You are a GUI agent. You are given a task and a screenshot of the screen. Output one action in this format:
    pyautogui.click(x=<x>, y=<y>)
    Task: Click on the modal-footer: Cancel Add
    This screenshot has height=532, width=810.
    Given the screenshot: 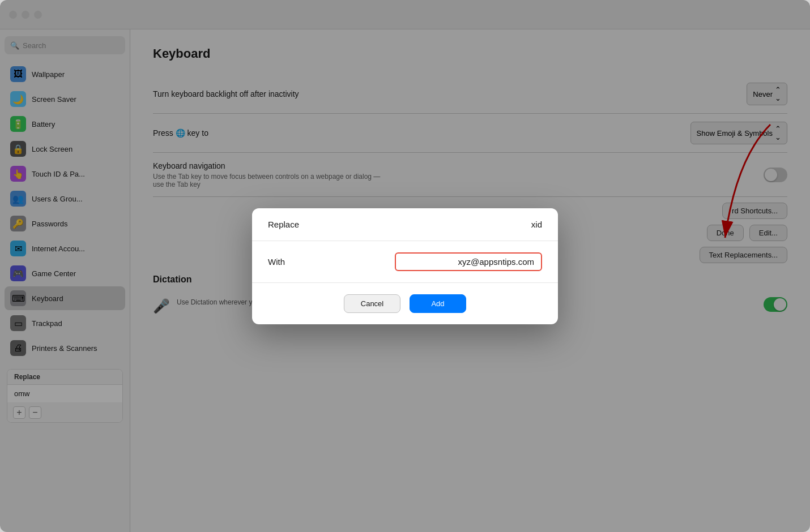 What is the action you would take?
    pyautogui.click(x=405, y=303)
    